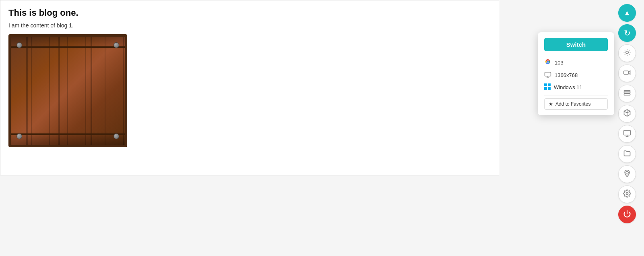 This screenshot has height=256, width=644. I want to click on display-button, so click(627, 134).